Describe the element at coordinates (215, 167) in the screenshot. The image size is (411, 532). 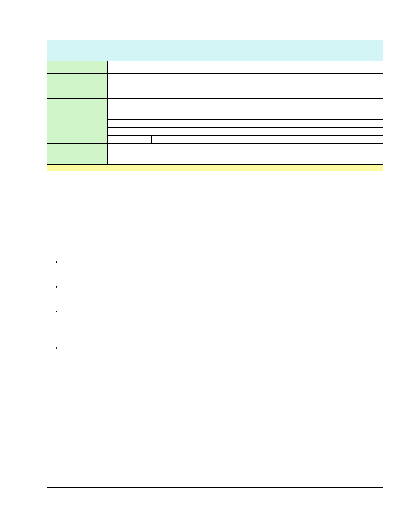
I see `highlight-band` at that location.